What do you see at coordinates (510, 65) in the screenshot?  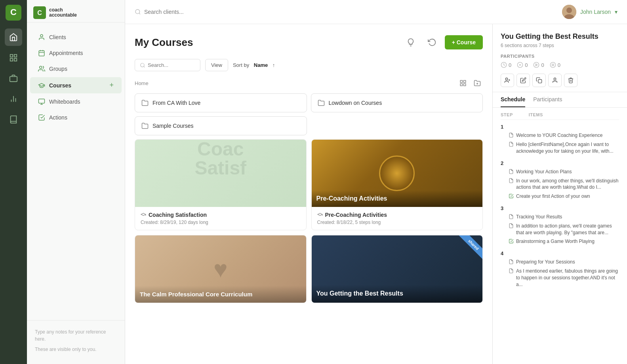 I see `participant-count-0: 0` at bounding box center [510, 65].